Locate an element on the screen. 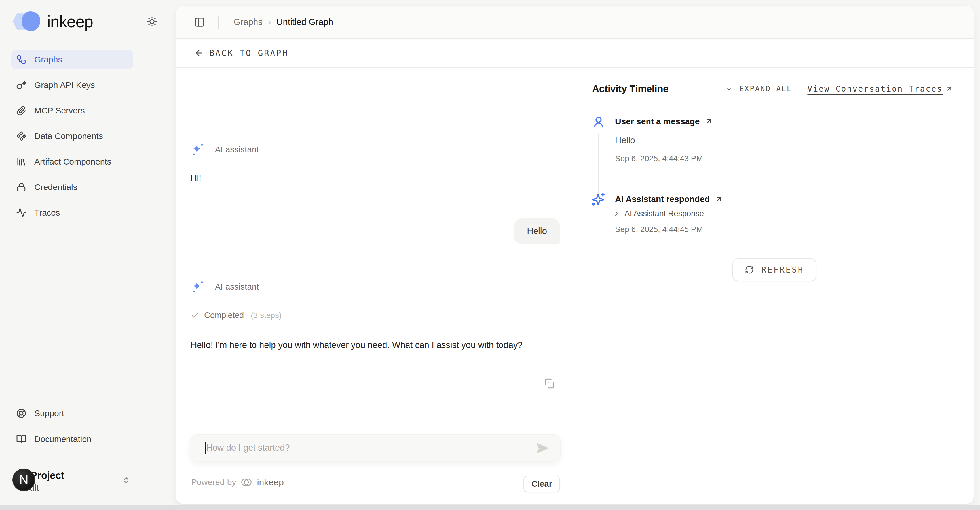 This screenshot has width=980, height=510. project-selector: Project ult N is located at coordinates (67, 483).